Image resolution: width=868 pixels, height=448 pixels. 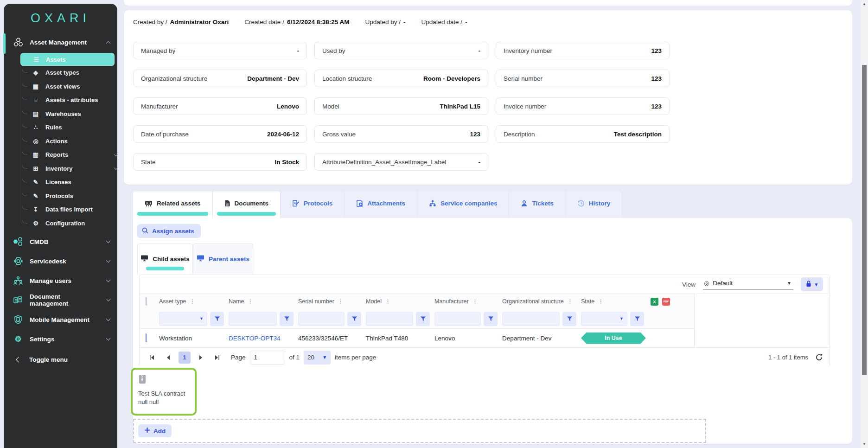 I want to click on sidebar-section-asset-management: Asset Management, so click(x=60, y=42).